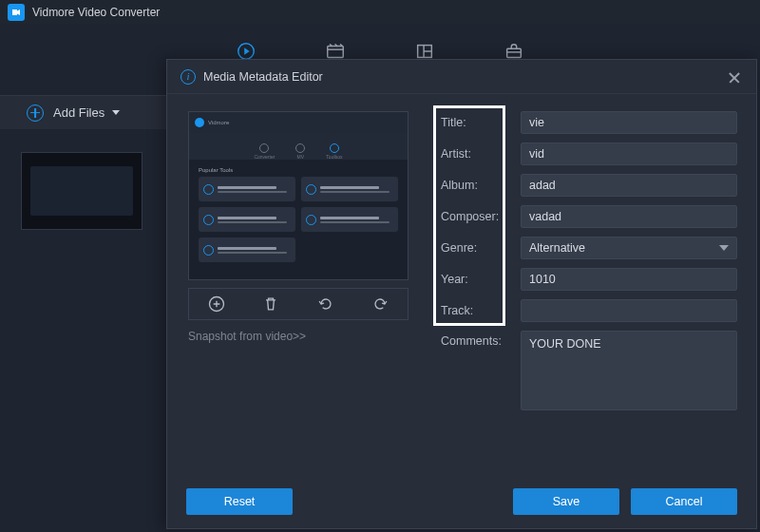  What do you see at coordinates (476, 123) in the screenshot?
I see `label-title: Title:` at bounding box center [476, 123].